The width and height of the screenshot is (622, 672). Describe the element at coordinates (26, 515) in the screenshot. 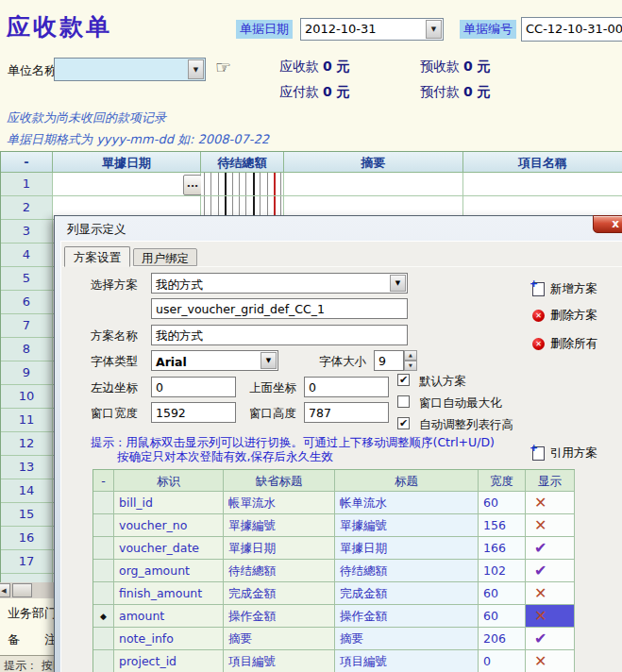

I see `row-number: 15` at that location.